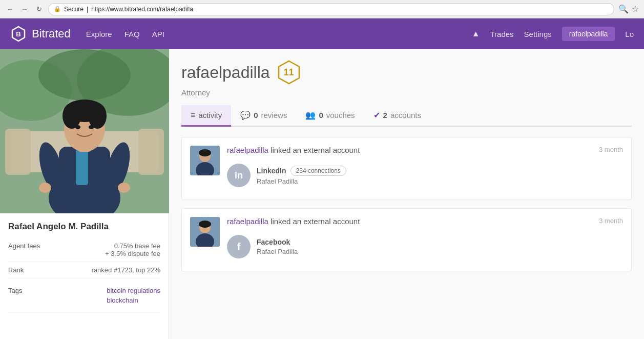 The image size is (644, 339). What do you see at coordinates (24, 250) in the screenshot?
I see `agent-fees-label: Agent fees` at bounding box center [24, 250].